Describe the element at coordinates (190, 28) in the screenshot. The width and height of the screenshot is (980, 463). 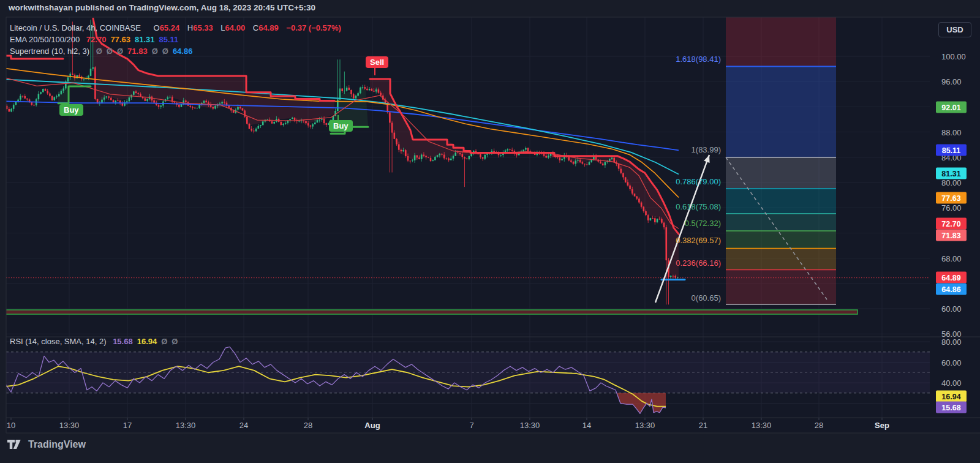
I see `high-label: H` at that location.